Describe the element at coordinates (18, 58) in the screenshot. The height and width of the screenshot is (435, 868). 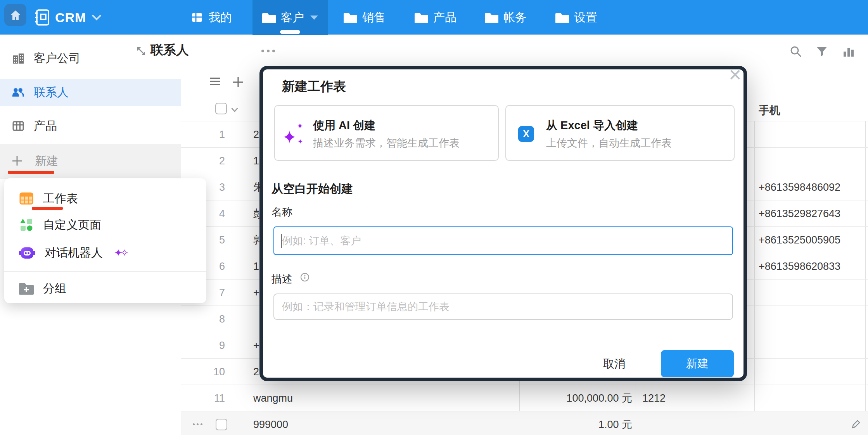
I see `buildings-icon` at that location.